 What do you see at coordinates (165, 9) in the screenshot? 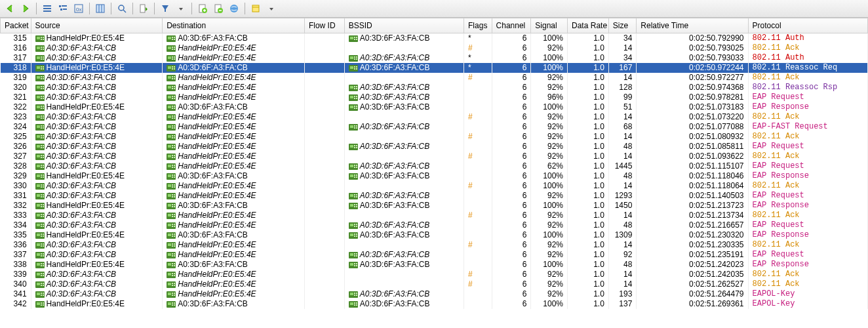
I see `filter-button` at bounding box center [165, 9].